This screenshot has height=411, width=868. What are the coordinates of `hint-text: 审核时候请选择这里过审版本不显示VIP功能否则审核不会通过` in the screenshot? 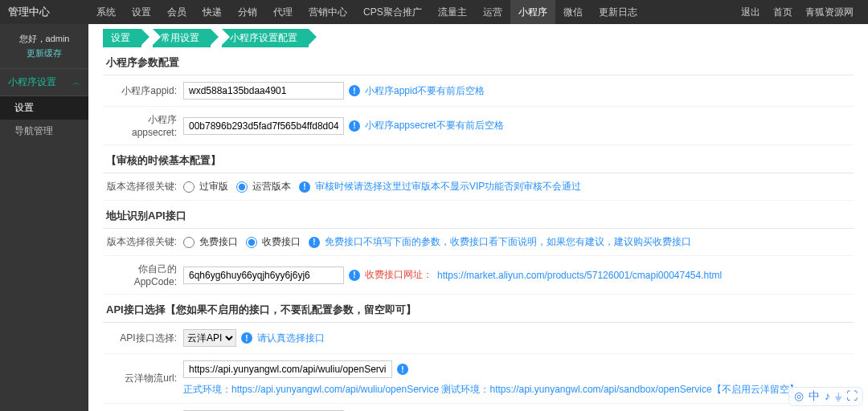 It's located at (448, 186).